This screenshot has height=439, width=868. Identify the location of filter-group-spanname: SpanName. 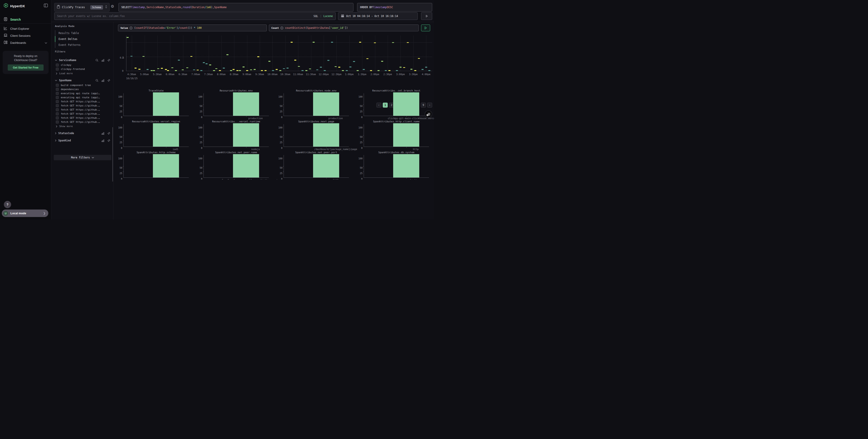
(82, 80).